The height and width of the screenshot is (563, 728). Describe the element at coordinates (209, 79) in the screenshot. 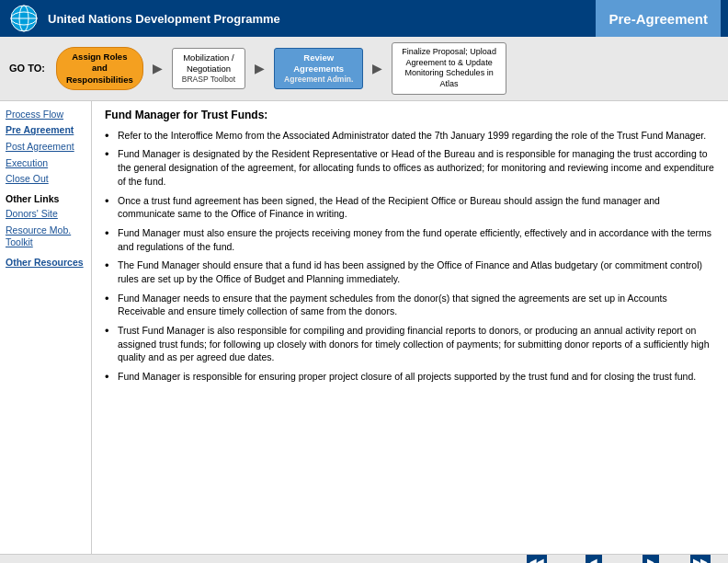

I see `step-mobilization-sub: BRASP Toolbot` at that location.